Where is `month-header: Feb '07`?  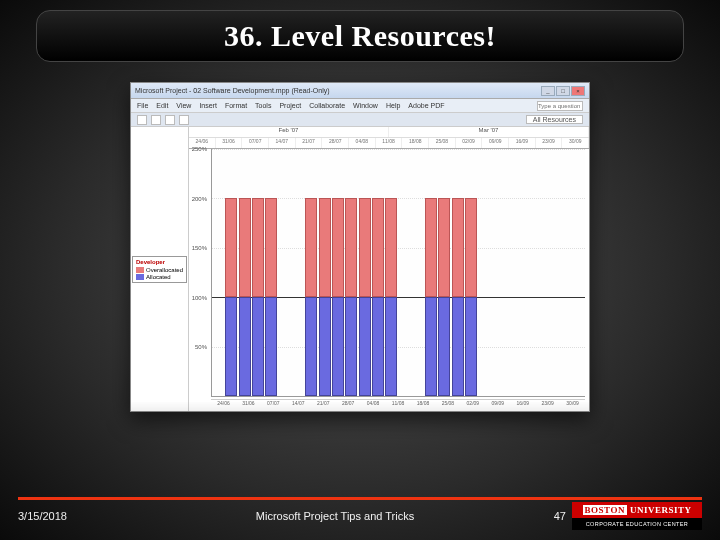
month-header: Feb '07 is located at coordinates (289, 132).